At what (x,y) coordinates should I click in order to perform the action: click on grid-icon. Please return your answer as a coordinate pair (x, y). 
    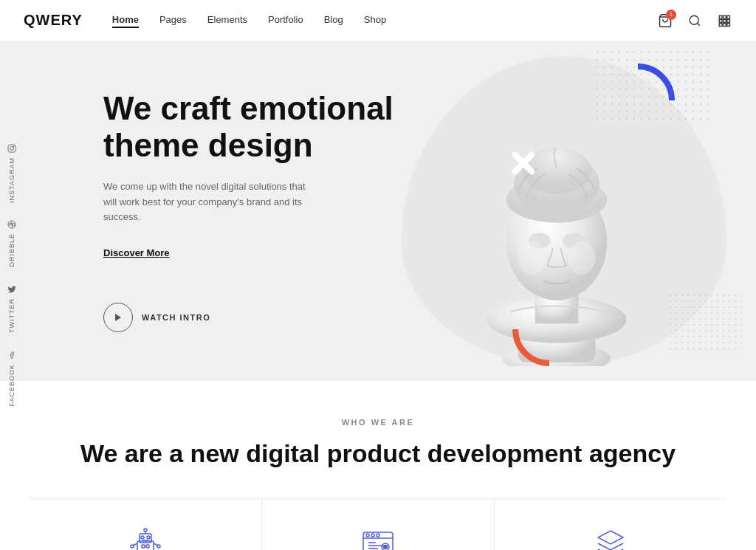
    Looking at the image, I should click on (724, 21).